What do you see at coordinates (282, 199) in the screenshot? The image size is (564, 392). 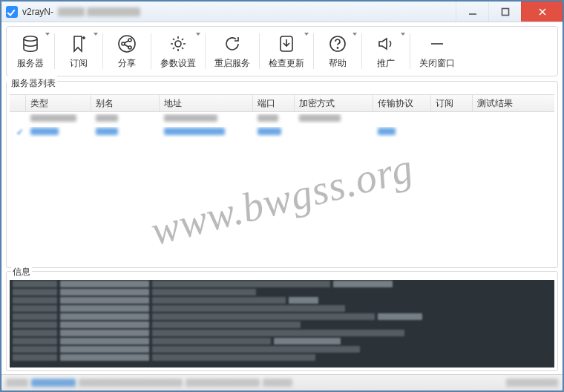 I see `watermark: www.bwgss.org` at bounding box center [282, 199].